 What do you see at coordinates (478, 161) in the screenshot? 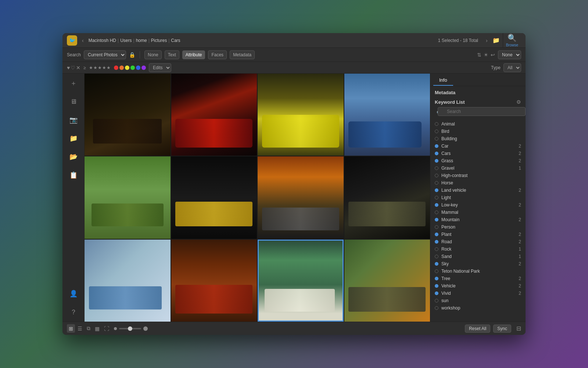
I see `keyword-item: Grass2` at bounding box center [478, 161].